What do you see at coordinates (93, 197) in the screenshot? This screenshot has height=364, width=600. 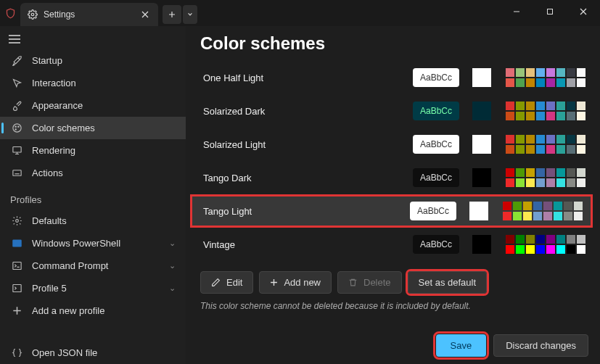 I see `profiles-heading: Profiles` at bounding box center [93, 197].